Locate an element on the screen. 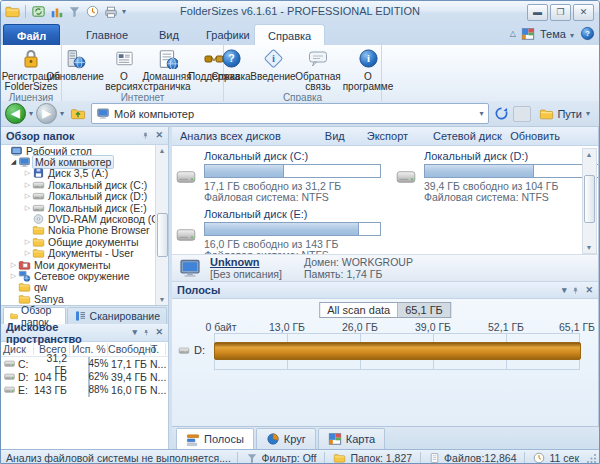 Image resolution: width=600 pixels, height=464 pixels. refresh-icon is located at coordinates (502, 114).